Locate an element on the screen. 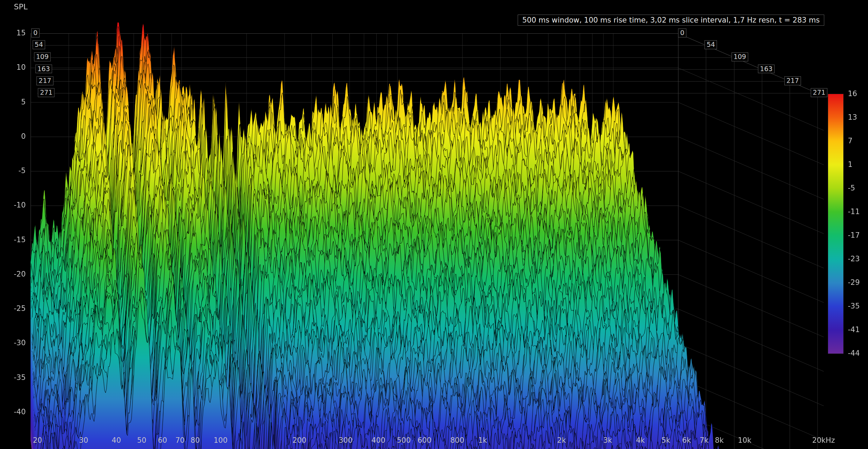  time-tick-label-left: 217 is located at coordinates (45, 81).